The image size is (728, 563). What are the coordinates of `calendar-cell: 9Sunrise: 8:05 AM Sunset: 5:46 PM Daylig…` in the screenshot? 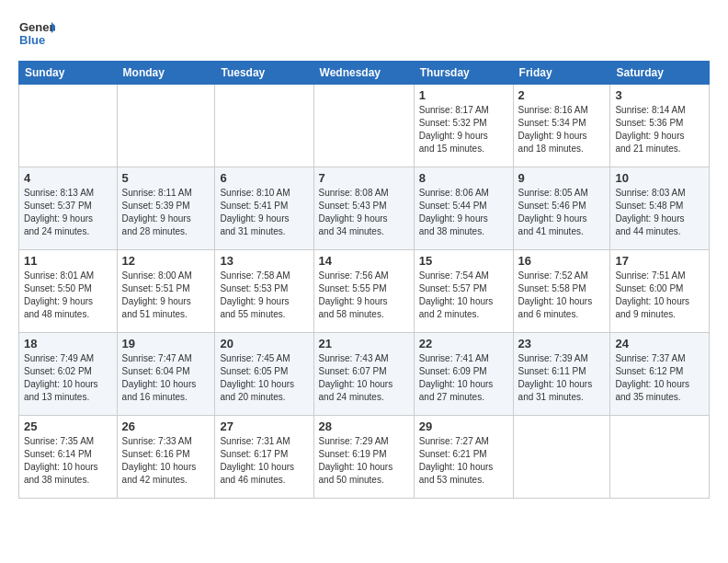 It's located at (562, 209).